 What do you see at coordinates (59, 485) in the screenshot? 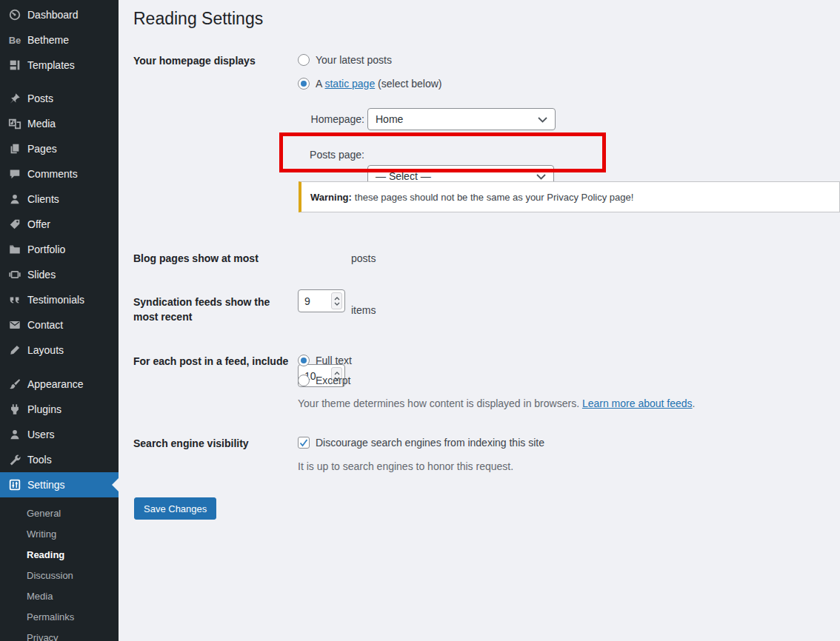
I see `sidebar-item-settings: Settings` at bounding box center [59, 485].